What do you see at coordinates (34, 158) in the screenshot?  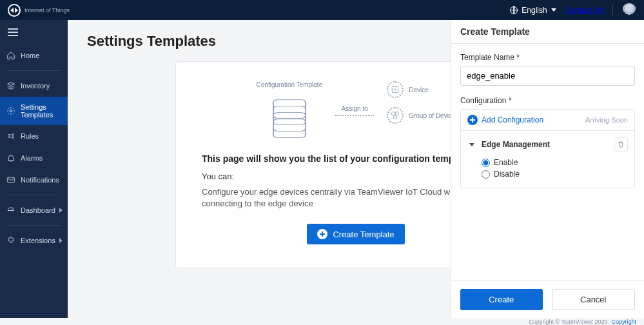 I see `sidebar-item-alarms: Alarms` at bounding box center [34, 158].